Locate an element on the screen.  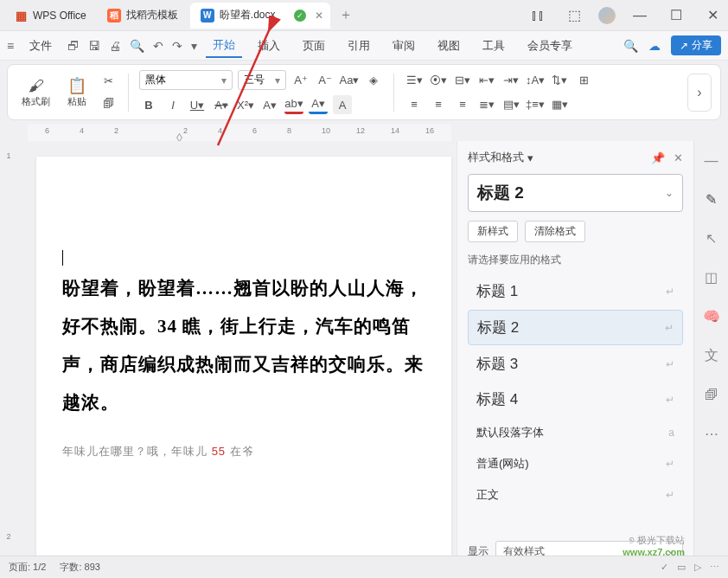
new-style-button: 新样式 is located at coordinates (493, 232).